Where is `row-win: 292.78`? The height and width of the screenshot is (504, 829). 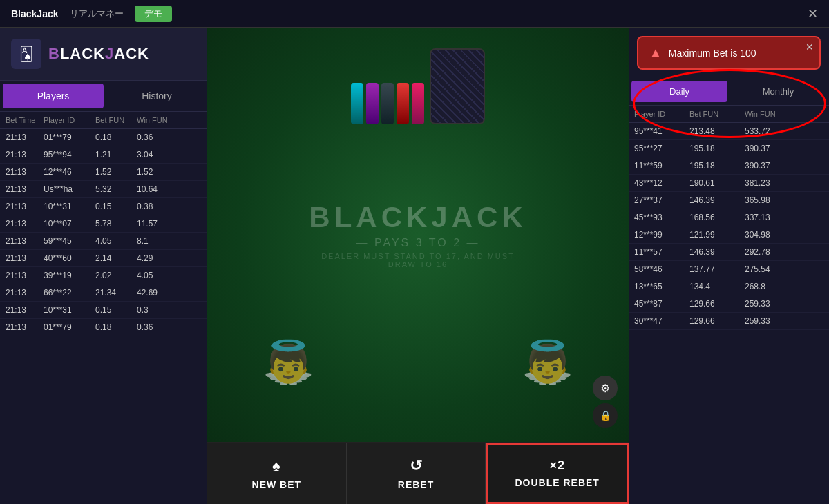 row-win: 292.78 is located at coordinates (769, 252).